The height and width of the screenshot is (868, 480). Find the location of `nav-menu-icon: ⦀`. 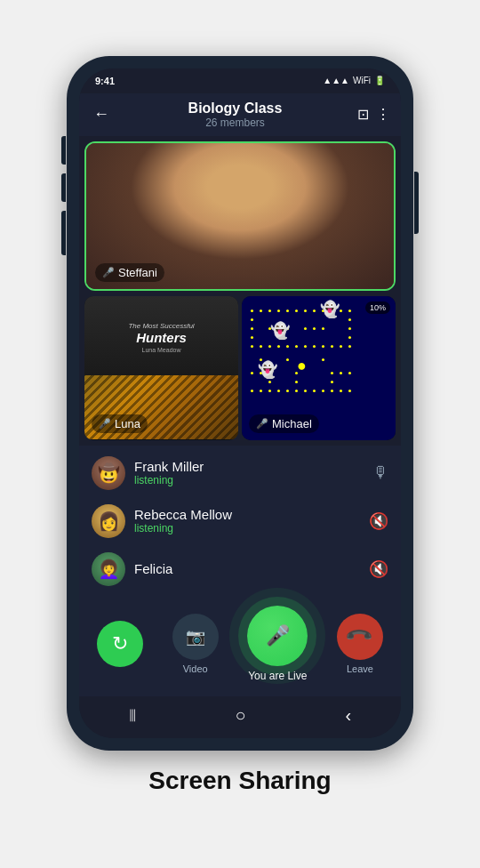

nav-menu-icon: ⦀ is located at coordinates (132, 715).